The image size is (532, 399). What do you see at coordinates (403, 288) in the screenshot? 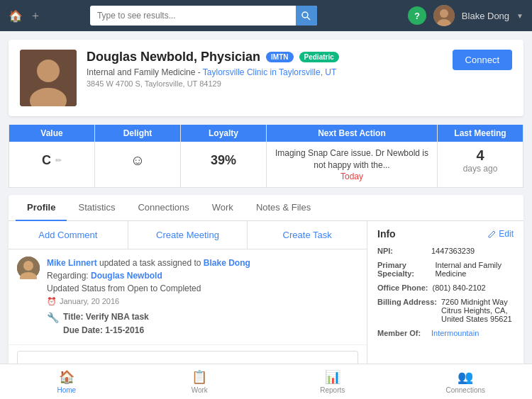
I see `phone-label: Office Phone:` at bounding box center [403, 288].